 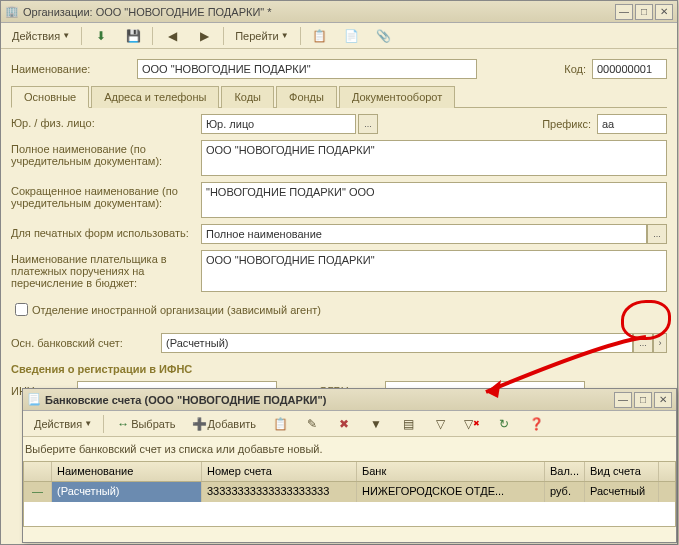 What do you see at coordinates (106, 270) in the screenshot?
I see `payer-label: Наименование плательщика в платежных пор…` at bounding box center [106, 270].